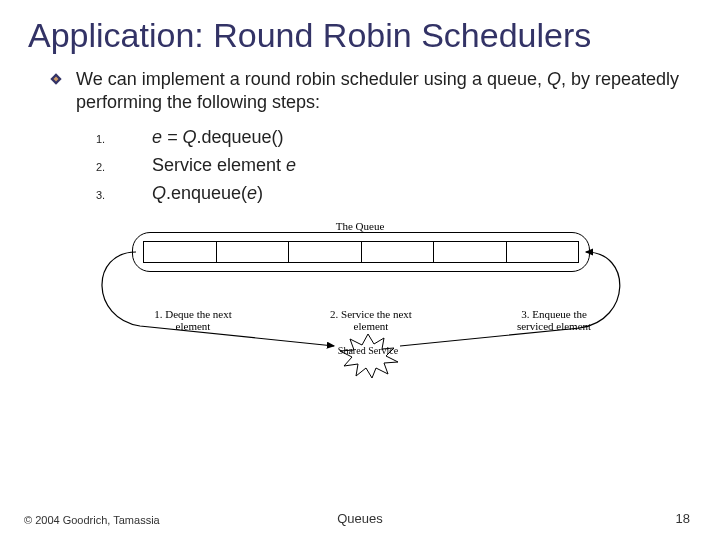 The height and width of the screenshot is (540, 720). I want to click on step-num: 2., so click(105, 168).